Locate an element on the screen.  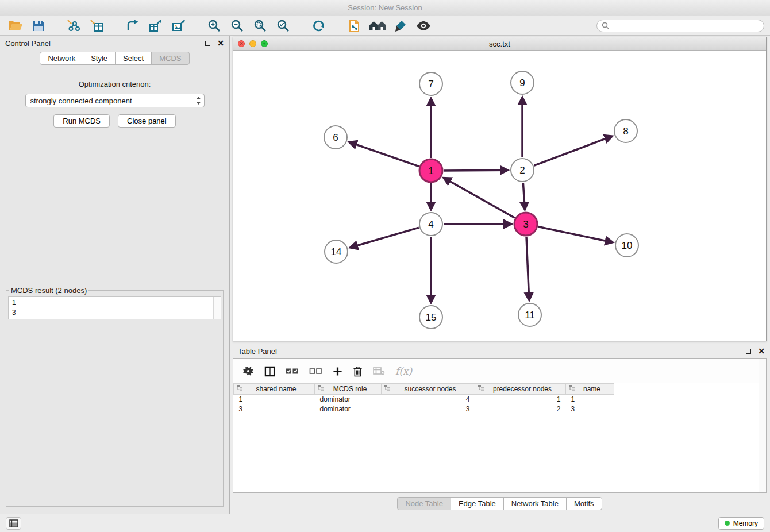
import-network-button is located at coordinates (74, 26).